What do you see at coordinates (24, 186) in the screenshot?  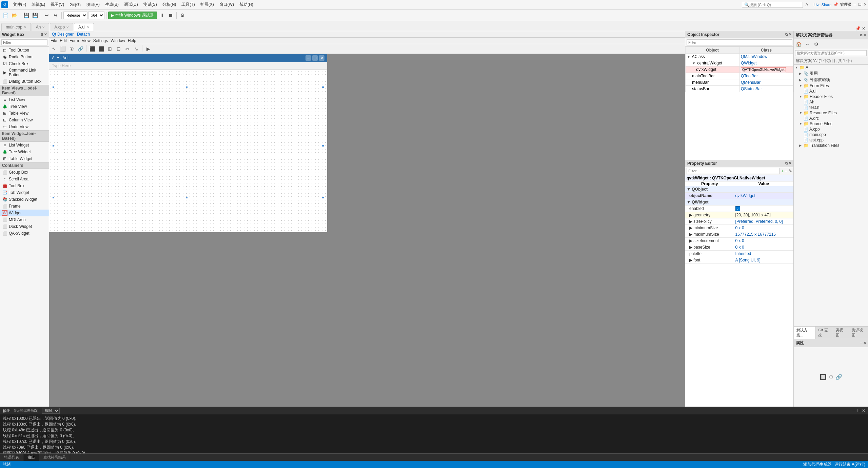 I see `widget-item-tool-box: 🧰 Tool Box` at bounding box center [24, 186].